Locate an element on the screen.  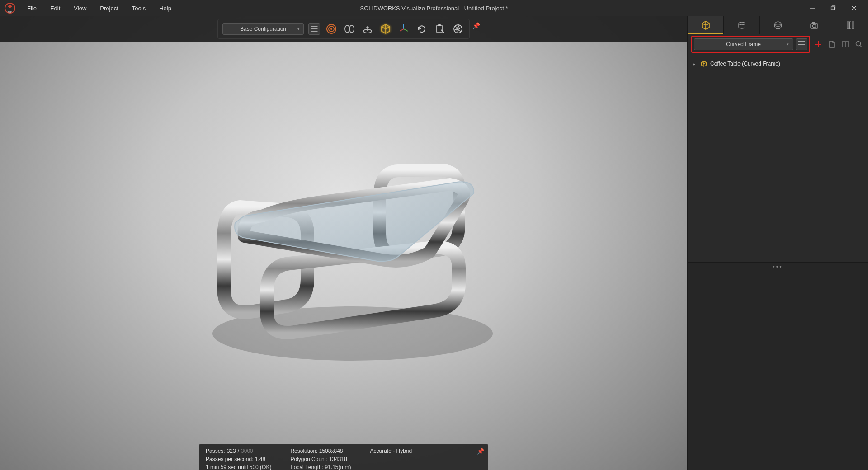
reload-icon is located at coordinates (422, 29).